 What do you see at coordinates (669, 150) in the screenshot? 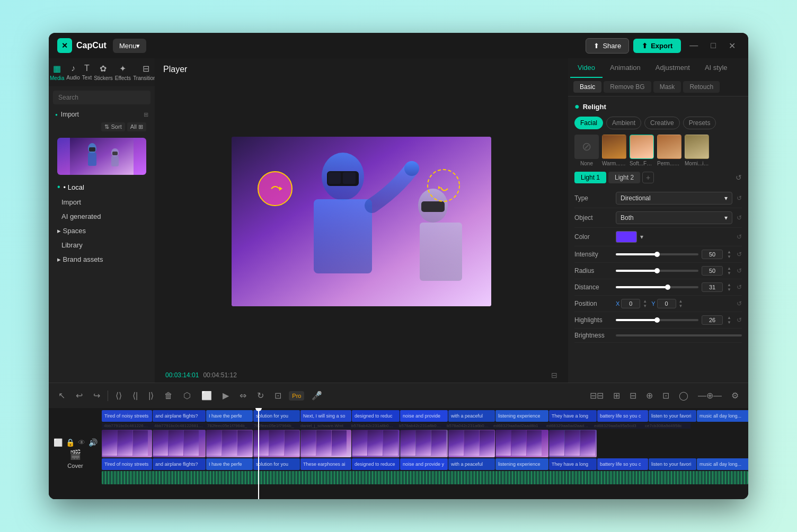
I see `preset-perm-ated: Perm...ated` at bounding box center [669, 150].